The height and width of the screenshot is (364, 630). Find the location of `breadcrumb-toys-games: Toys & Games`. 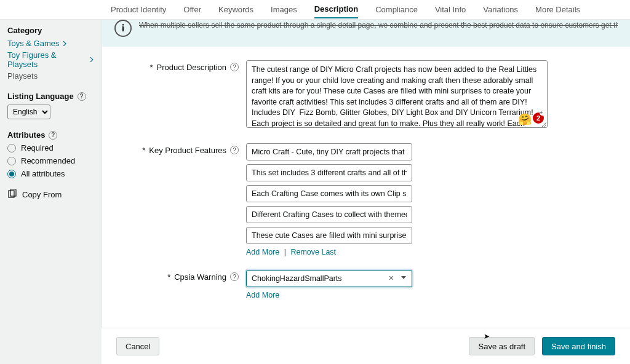

breadcrumb-toys-games: Toys & Games is located at coordinates (50, 43).